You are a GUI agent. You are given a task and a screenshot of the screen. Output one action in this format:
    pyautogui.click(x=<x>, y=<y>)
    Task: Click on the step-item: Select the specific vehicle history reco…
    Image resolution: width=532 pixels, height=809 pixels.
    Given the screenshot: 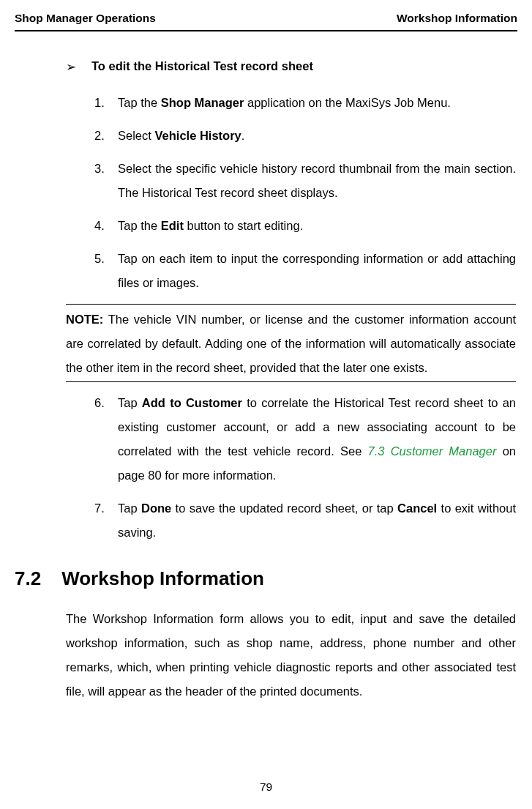 What is the action you would take?
    pyautogui.click(x=305, y=181)
    